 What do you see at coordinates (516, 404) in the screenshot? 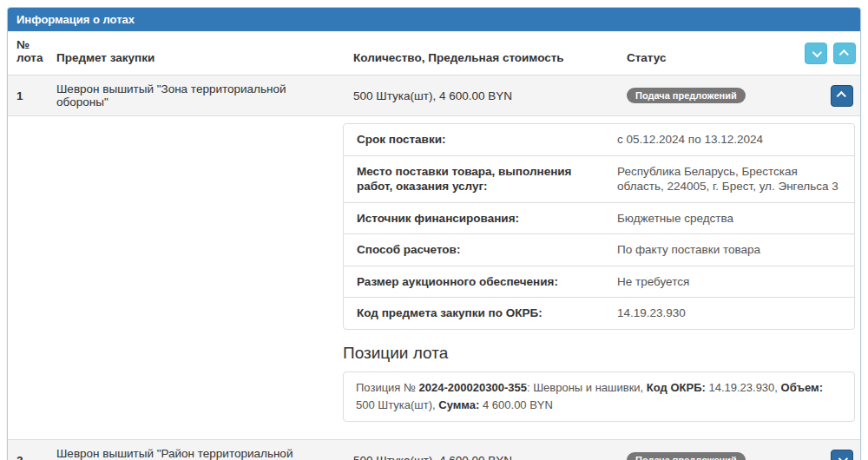
I see `position-text: 4 600.00 BYN` at bounding box center [516, 404].